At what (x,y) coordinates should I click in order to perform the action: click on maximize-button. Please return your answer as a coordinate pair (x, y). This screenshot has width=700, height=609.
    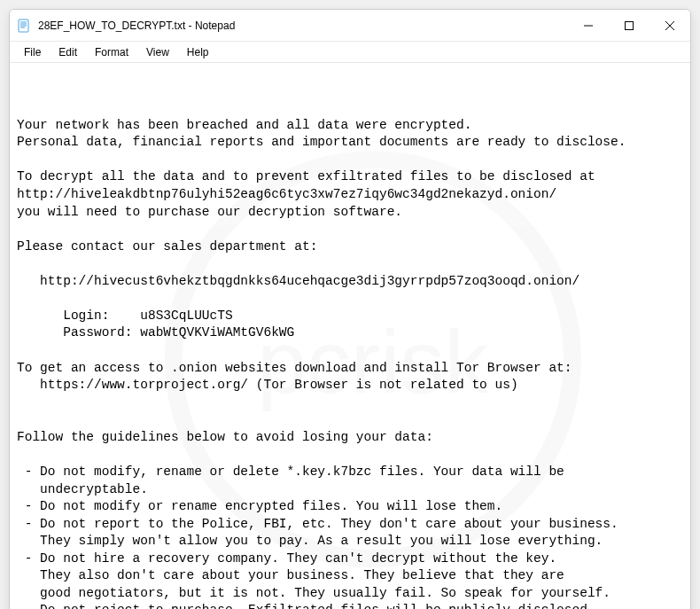
    Looking at the image, I should click on (629, 26).